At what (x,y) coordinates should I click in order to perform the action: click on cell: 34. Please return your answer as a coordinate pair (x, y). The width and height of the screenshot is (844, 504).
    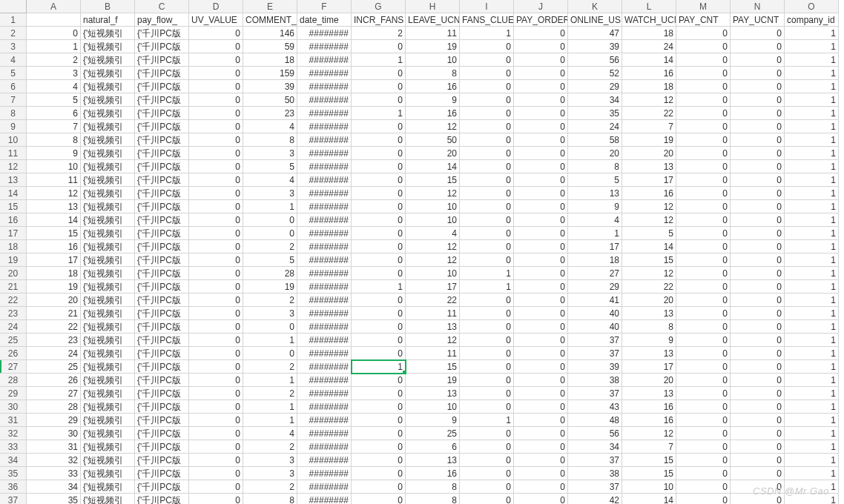
    Looking at the image, I should click on (595, 100).